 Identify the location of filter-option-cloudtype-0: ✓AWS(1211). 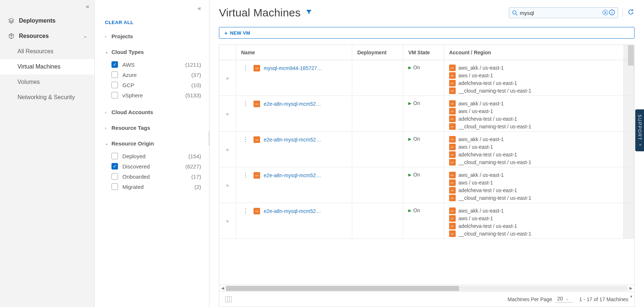
(156, 65).